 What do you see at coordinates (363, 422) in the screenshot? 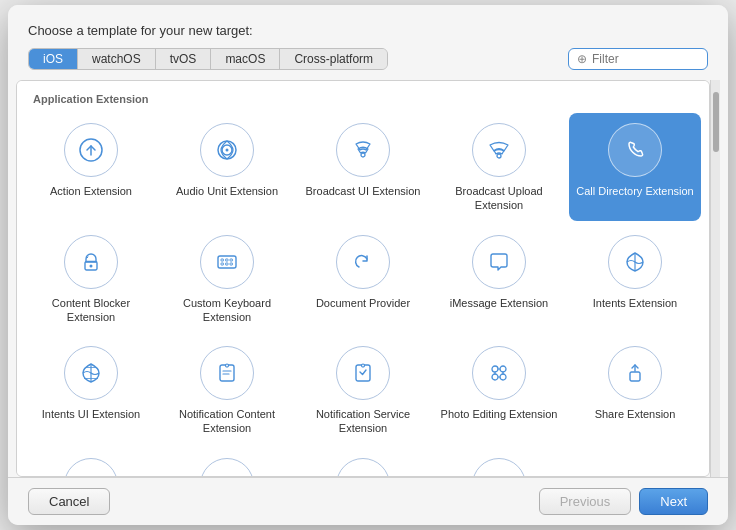
I see `notification-service-ext-label: Notification Service Extension` at bounding box center [363, 422].